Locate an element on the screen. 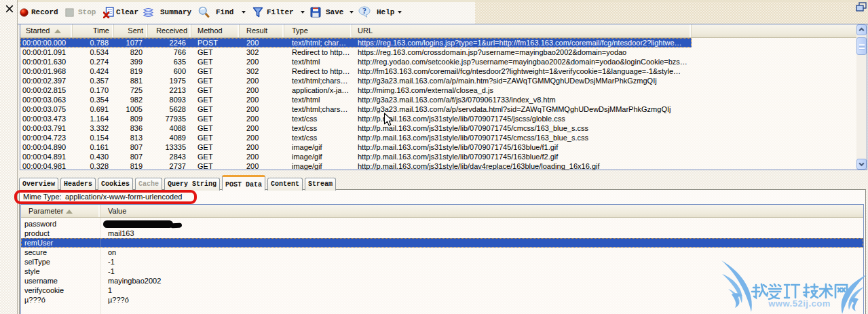 The width and height of the screenshot is (868, 314). scrollbar-thumb is located at coordinates (862, 46).